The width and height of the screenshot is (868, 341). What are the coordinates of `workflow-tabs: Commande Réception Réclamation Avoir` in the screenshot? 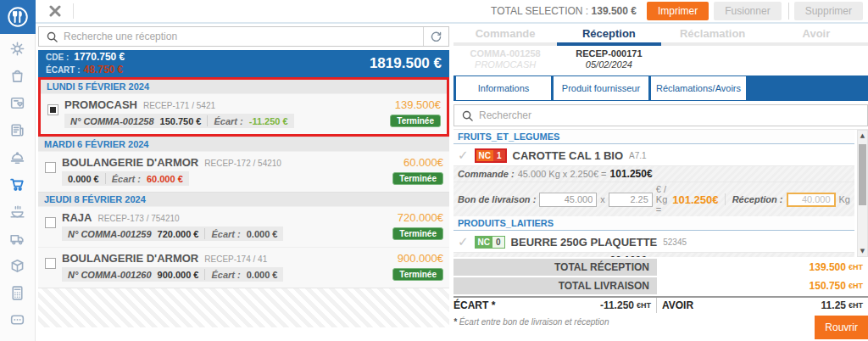 It's located at (661, 36).